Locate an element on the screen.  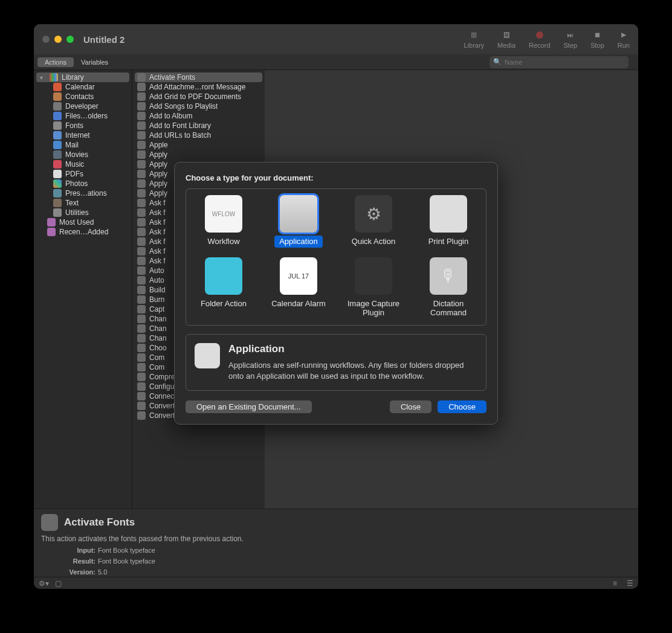
library-smart-folder: Recen…Added is located at coordinates (83, 232).